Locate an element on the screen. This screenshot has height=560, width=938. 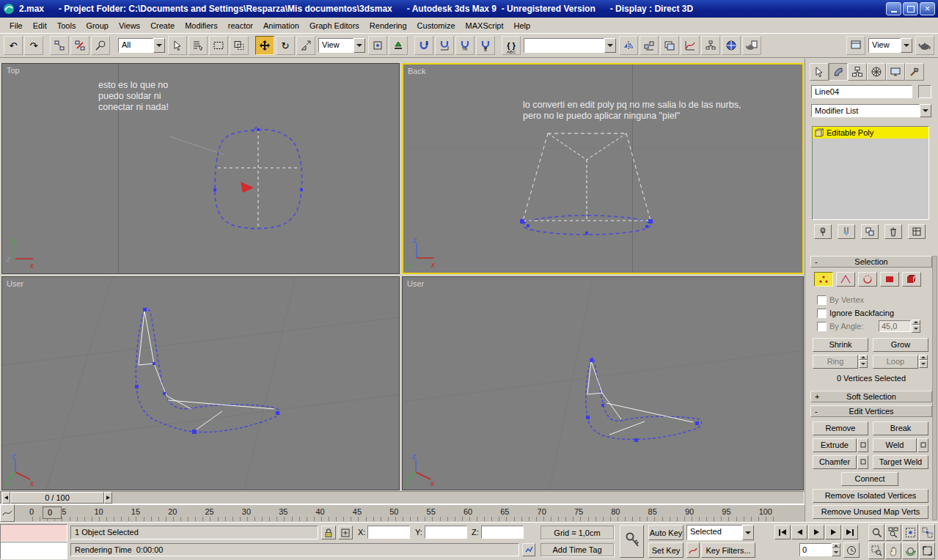
close-button: × is located at coordinates (927, 9).